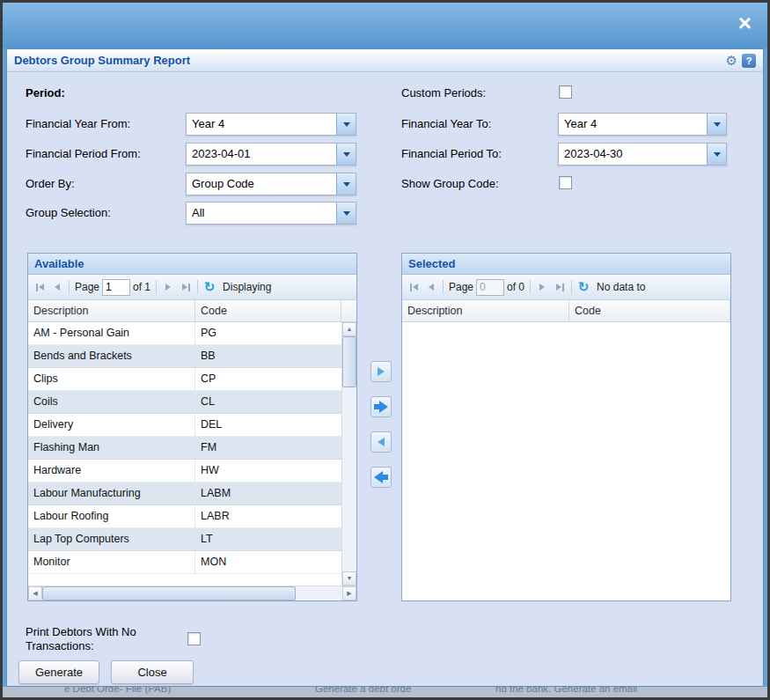  I want to click on group-selection-value: All, so click(261, 213).